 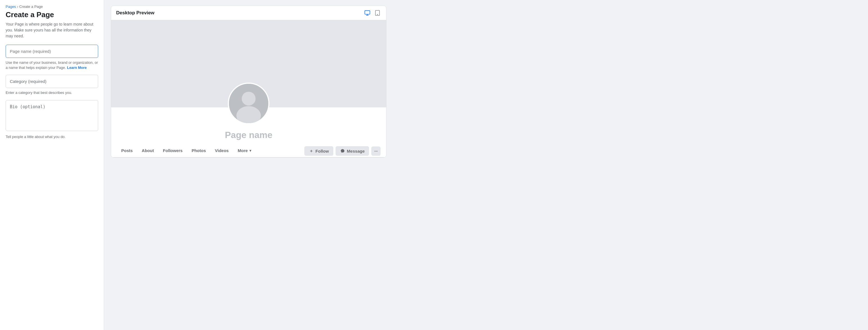 I want to click on nav-tab-videos: Videos, so click(x=222, y=151).